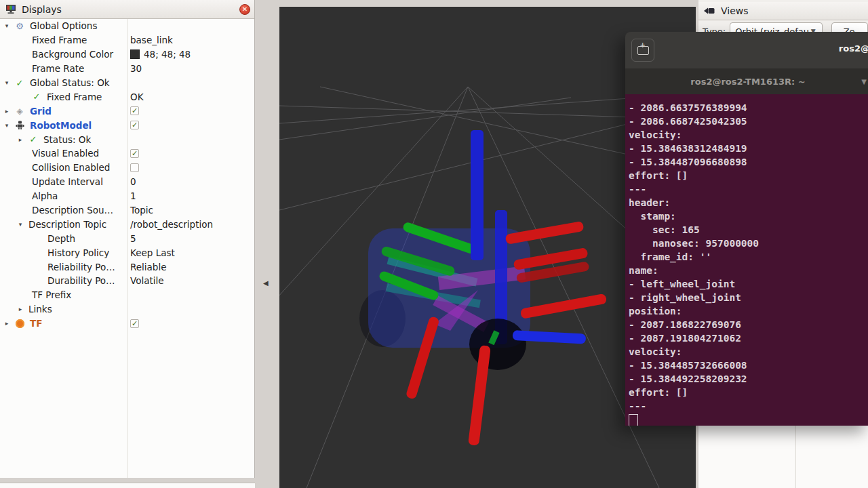 This screenshot has height=488, width=868. Describe the element at coordinates (135, 54) in the screenshot. I see `color-swatch` at that location.